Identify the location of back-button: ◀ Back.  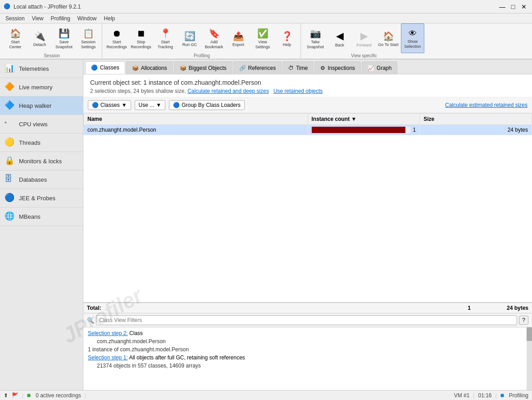
(340, 38).